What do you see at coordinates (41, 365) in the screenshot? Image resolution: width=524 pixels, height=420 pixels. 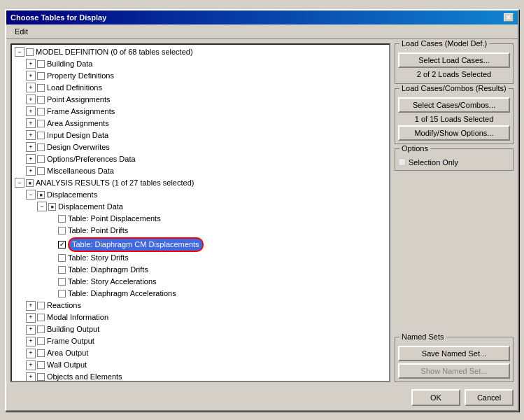 I see `wall-output-check` at bounding box center [41, 365].